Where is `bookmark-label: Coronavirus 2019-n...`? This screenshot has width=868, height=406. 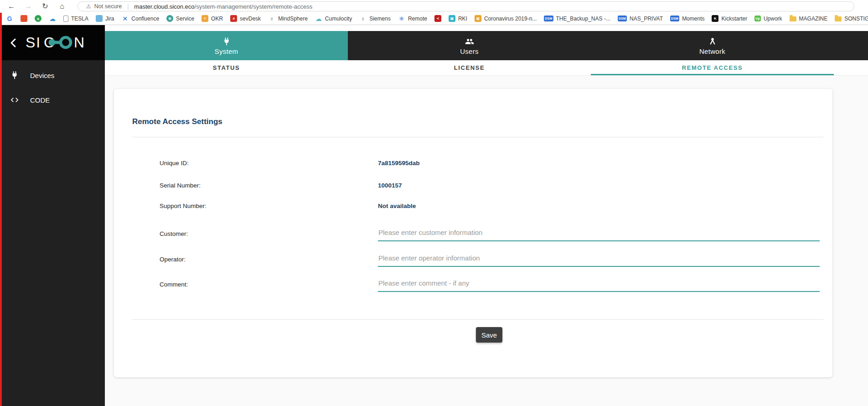 bookmark-label: Coronavirus 2019-n... is located at coordinates (511, 19).